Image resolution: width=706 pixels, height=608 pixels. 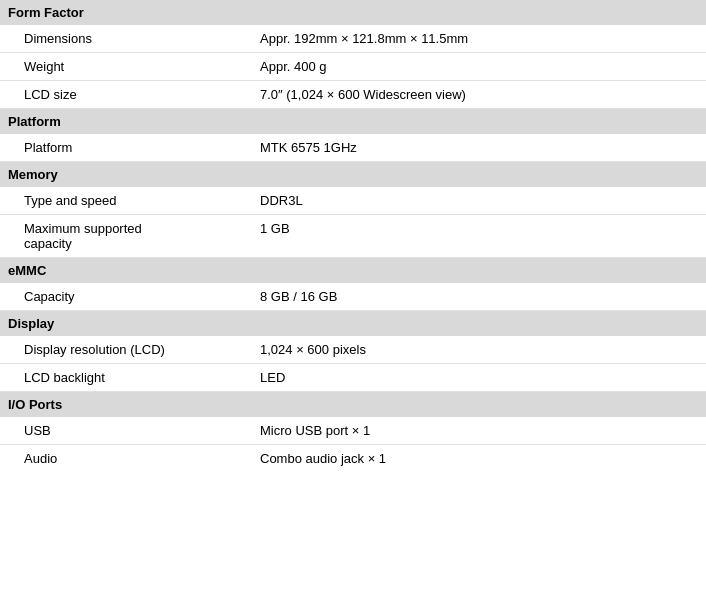 What do you see at coordinates (453, 297) in the screenshot?
I see `spec-value: 8 GB / 16 GB` at bounding box center [453, 297].